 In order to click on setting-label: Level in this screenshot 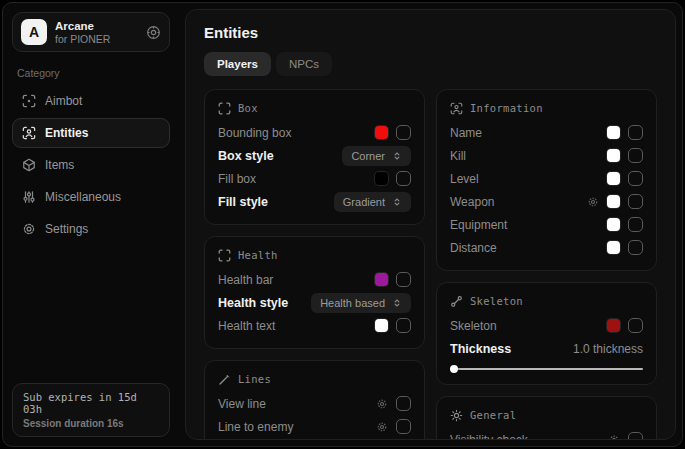, I will do `click(464, 179)`.